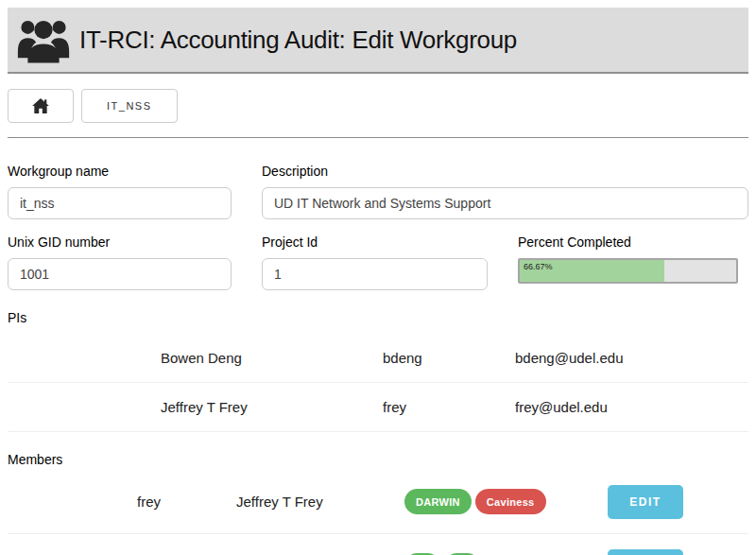  I want to click on project-id-input, so click(374, 274).